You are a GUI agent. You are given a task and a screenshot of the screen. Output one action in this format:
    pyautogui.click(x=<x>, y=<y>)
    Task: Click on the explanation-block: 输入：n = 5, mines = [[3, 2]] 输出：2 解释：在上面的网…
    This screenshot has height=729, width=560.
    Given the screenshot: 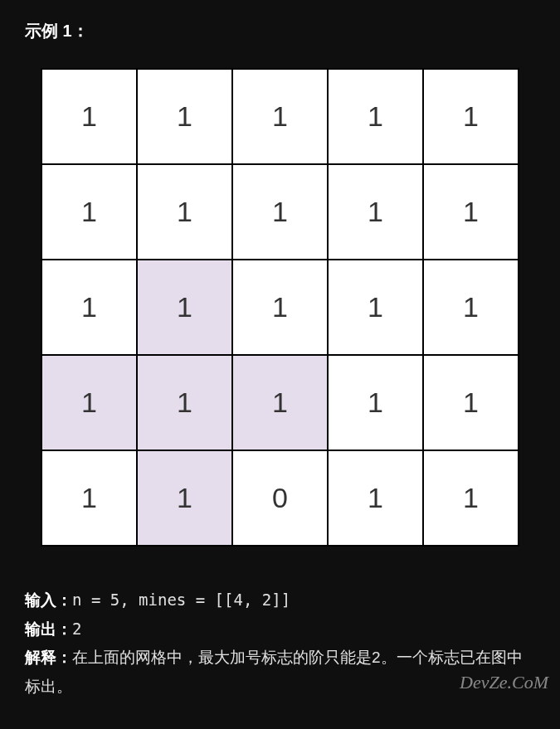 What is the action you would take?
    pyautogui.click(x=280, y=644)
    